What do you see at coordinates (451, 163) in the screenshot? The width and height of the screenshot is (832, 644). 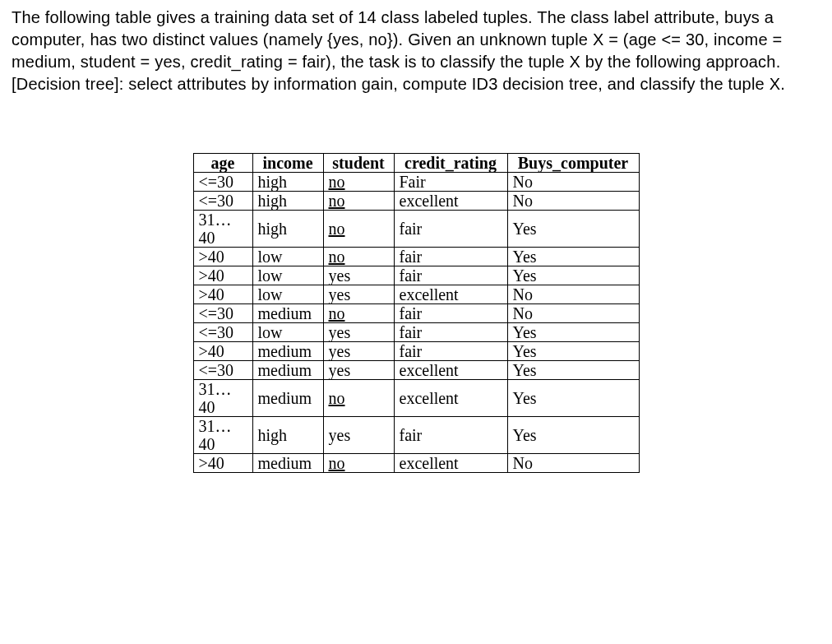 I see `col-header-credit-rating: credit_rating` at bounding box center [451, 163].